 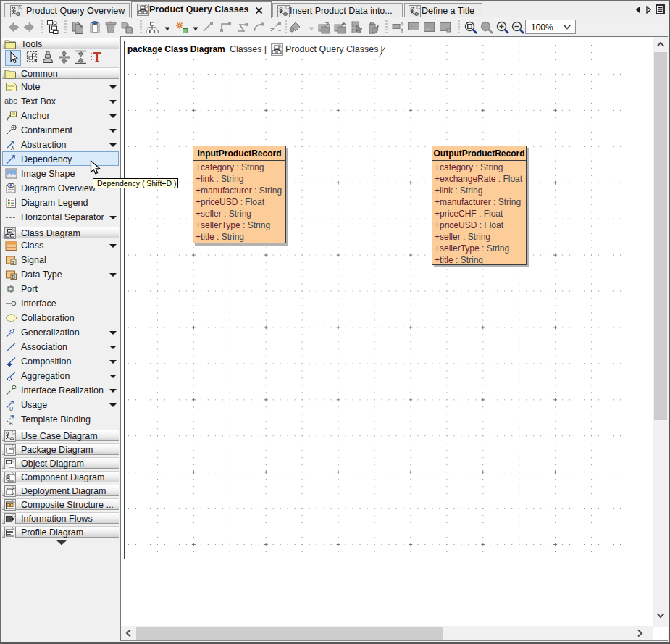 What do you see at coordinates (12, 409) in the screenshot?
I see `svg-text: U` at bounding box center [12, 409].